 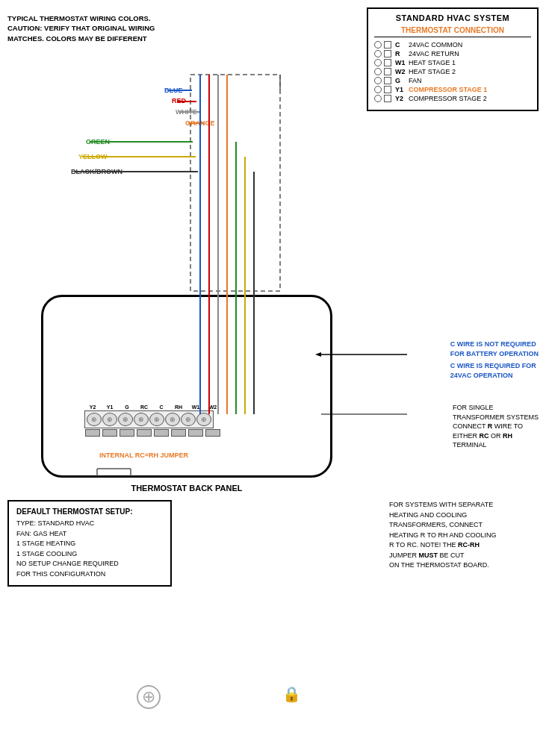 I want to click on conn-row-w1: W1 HEAT STAGE 1, so click(x=453, y=63).